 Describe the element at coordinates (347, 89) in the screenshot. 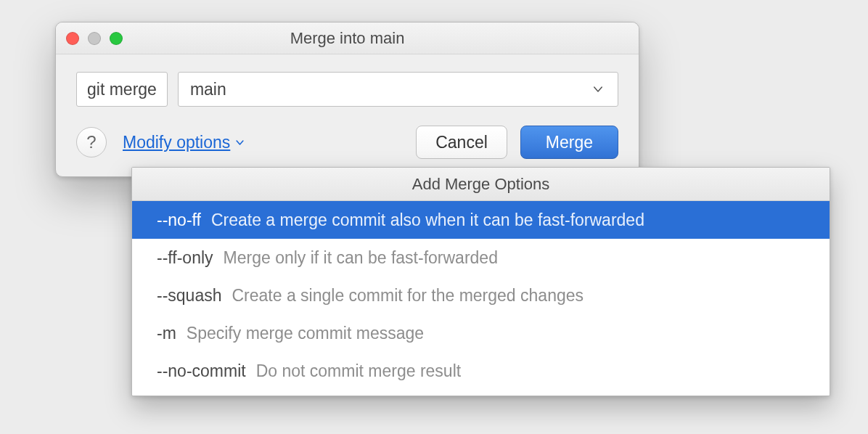

I see `command-row: git merge main` at that location.